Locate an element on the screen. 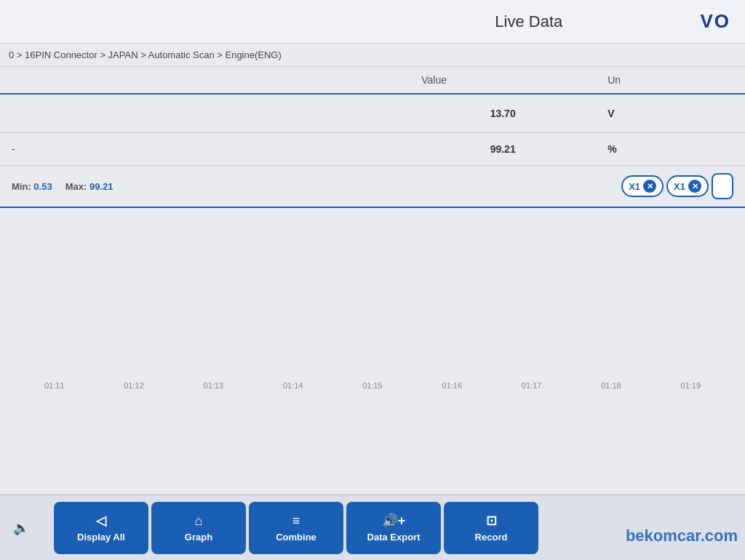  time-label: 01:13 is located at coordinates (214, 385).